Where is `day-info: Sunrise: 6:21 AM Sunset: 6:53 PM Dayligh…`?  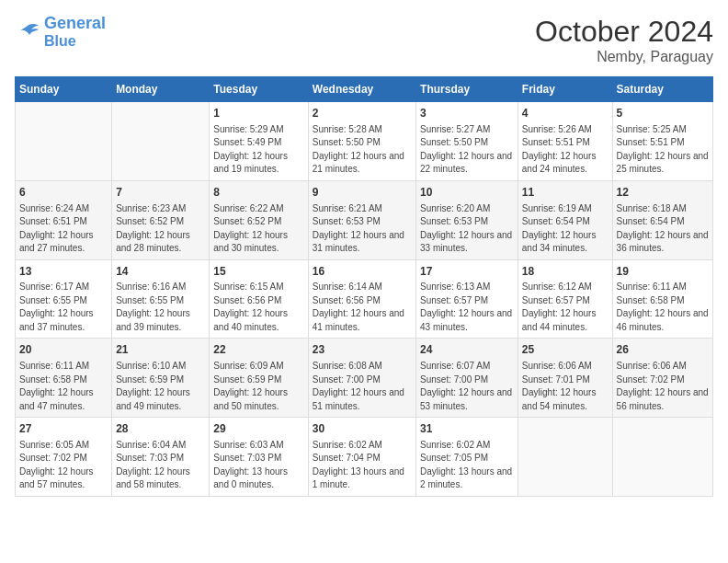
day-info: Sunrise: 6:21 AM Sunset: 6:53 PM Dayligh… is located at coordinates (362, 229).